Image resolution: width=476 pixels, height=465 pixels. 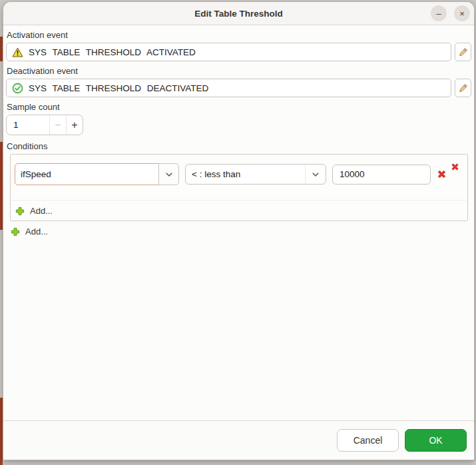 What do you see at coordinates (37, 232) in the screenshot?
I see `add-group-label: Add...` at bounding box center [37, 232].